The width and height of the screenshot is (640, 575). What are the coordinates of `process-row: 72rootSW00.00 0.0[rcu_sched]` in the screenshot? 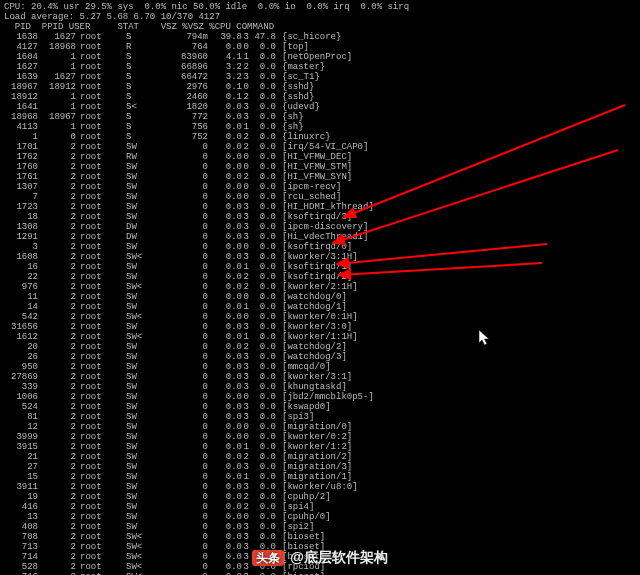 It's located at (320, 197).